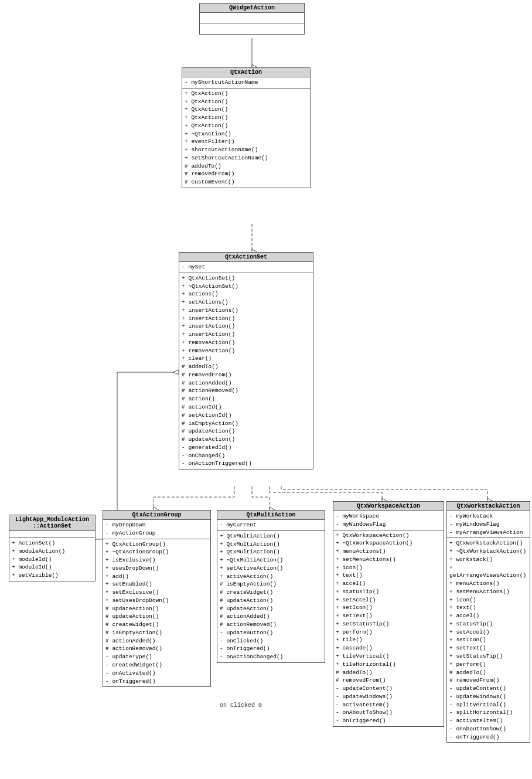  I want to click on box-qwidgetaction-sec2, so click(252, 29).